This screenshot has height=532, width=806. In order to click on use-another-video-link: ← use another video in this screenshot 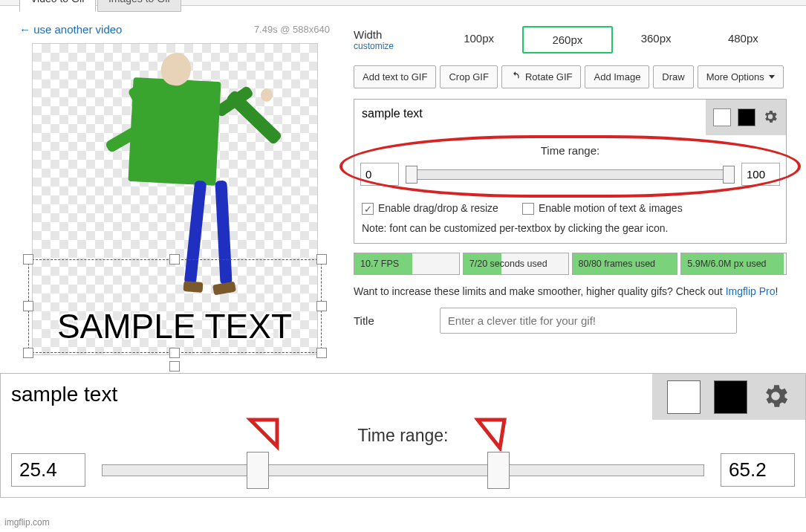, I will do `click(71, 30)`.